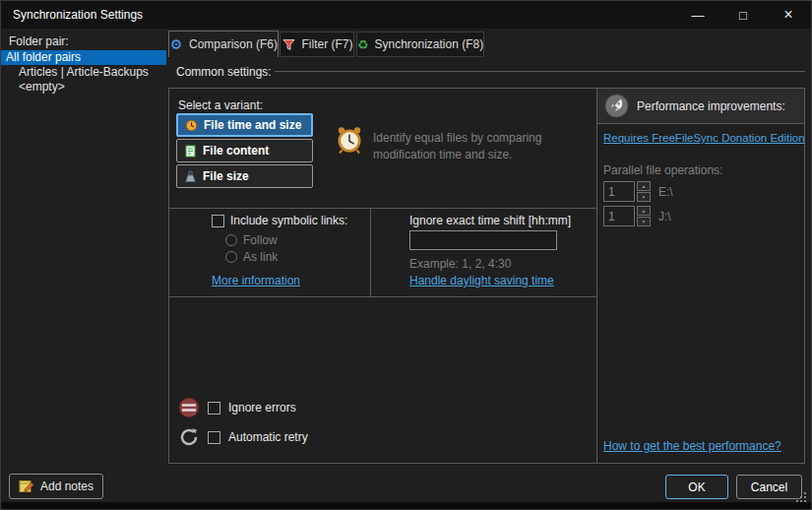 The height and width of the screenshot is (510, 812). What do you see at coordinates (665, 192) in the screenshot?
I see `drive-label-e: E:\` at bounding box center [665, 192].